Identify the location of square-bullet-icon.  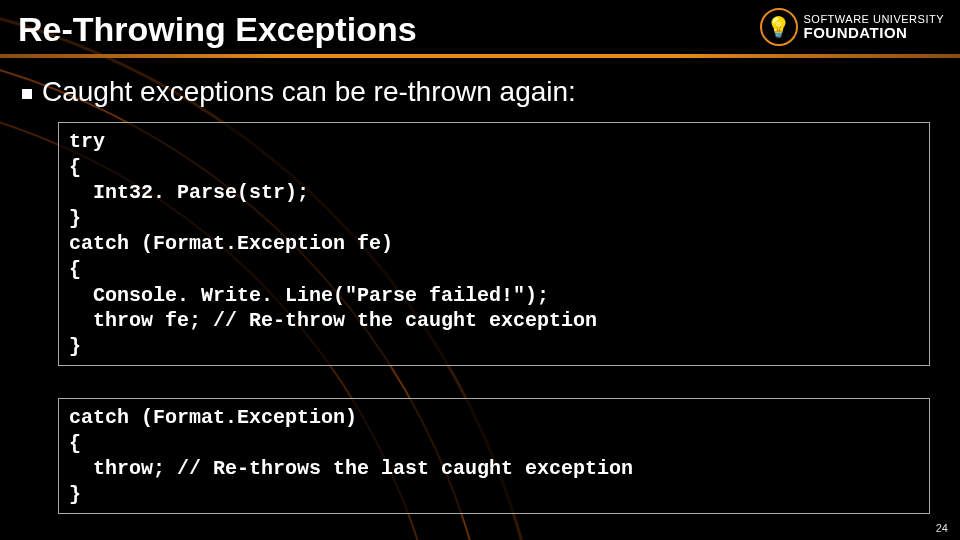
(27, 94).